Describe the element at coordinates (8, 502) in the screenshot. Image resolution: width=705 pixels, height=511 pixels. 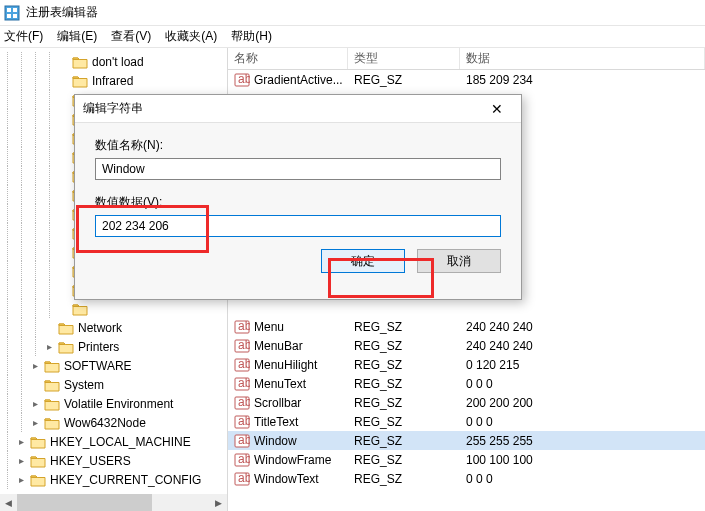
I see `scroll-left-icon: ◀` at that location.